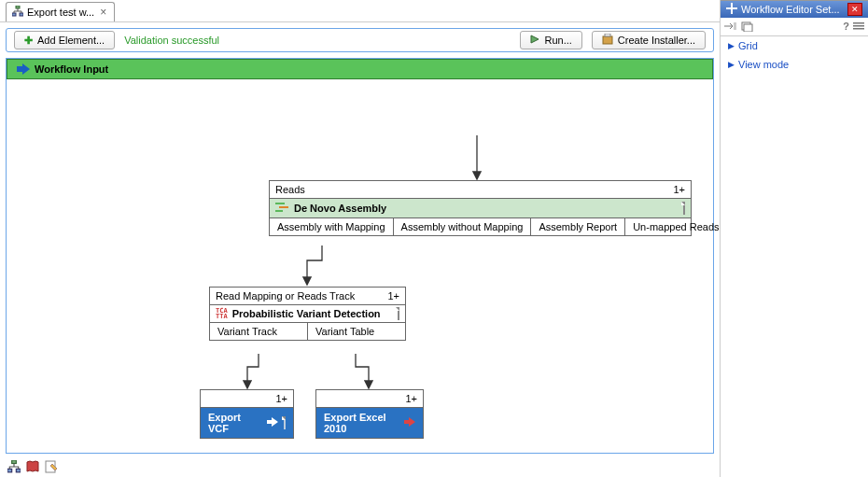 This screenshot has height=477, width=868. What do you see at coordinates (235, 423) in the screenshot?
I see `export-vcf-label: Export VCF` at bounding box center [235, 423].